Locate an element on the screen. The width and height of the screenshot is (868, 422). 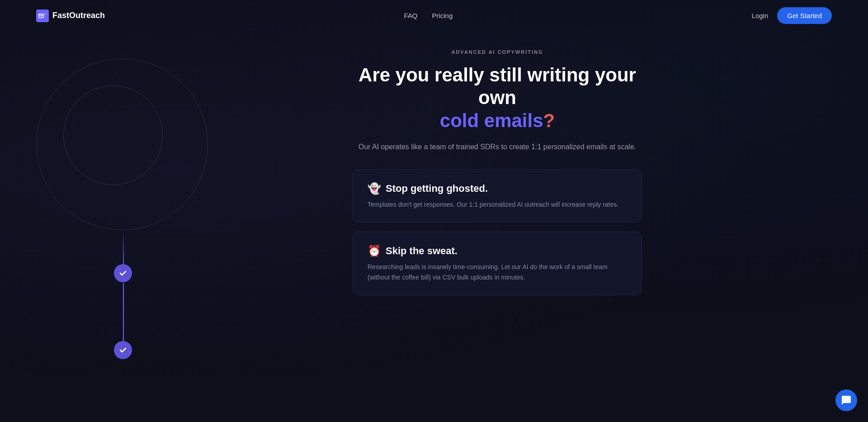
get-started-button: Get Started is located at coordinates (805, 15).